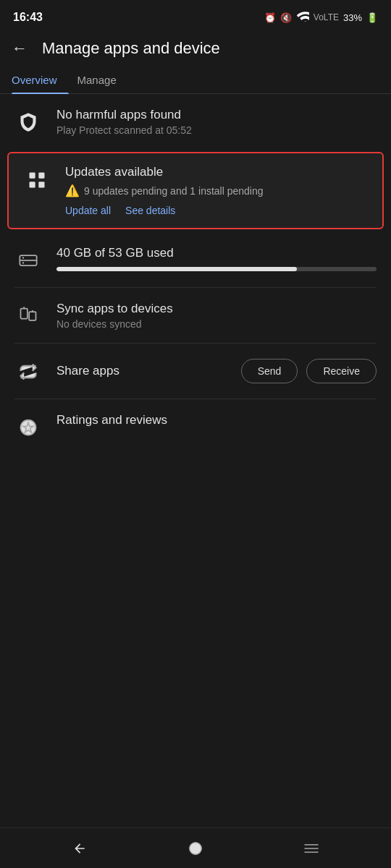 The image size is (391, 868). I want to click on see-details-button: See details, so click(151, 210).